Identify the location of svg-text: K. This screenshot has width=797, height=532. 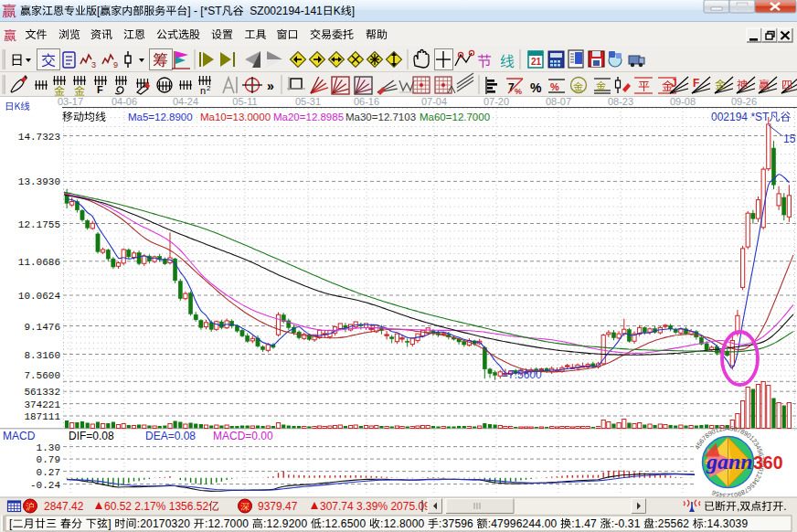
(337, 11).